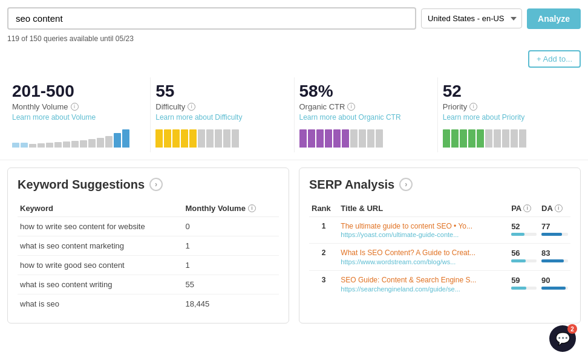 This screenshot has width=588, height=364. What do you see at coordinates (231, 226) in the screenshot?
I see `kw-cell-volume: 0` at bounding box center [231, 226].